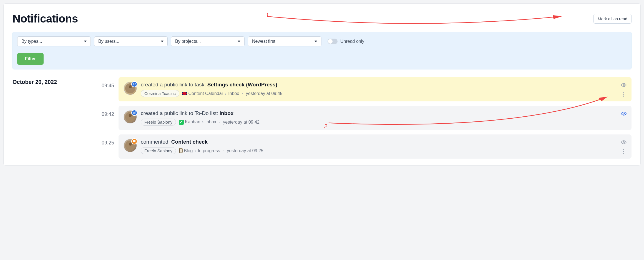 This screenshot has height=260, width=644. What do you see at coordinates (208, 41) in the screenshot?
I see `filter-by-projects-dropdown: By projects...` at bounding box center [208, 41].